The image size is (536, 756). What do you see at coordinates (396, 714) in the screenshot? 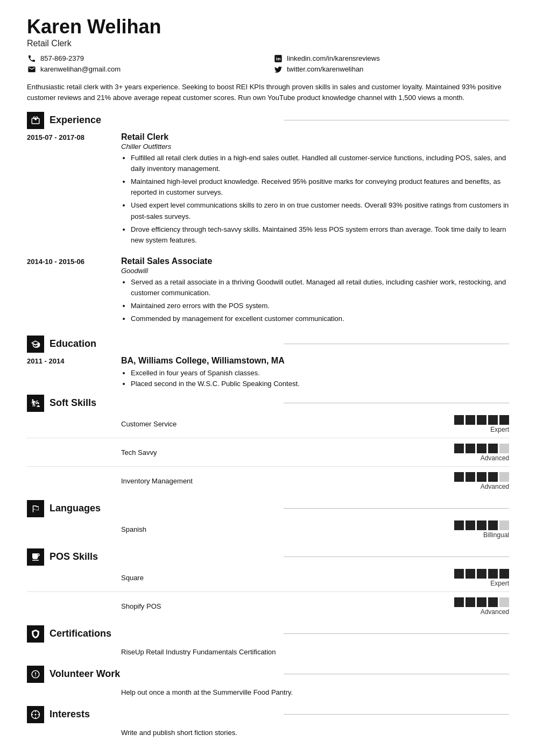
I see `interests-divider` at bounding box center [396, 714].